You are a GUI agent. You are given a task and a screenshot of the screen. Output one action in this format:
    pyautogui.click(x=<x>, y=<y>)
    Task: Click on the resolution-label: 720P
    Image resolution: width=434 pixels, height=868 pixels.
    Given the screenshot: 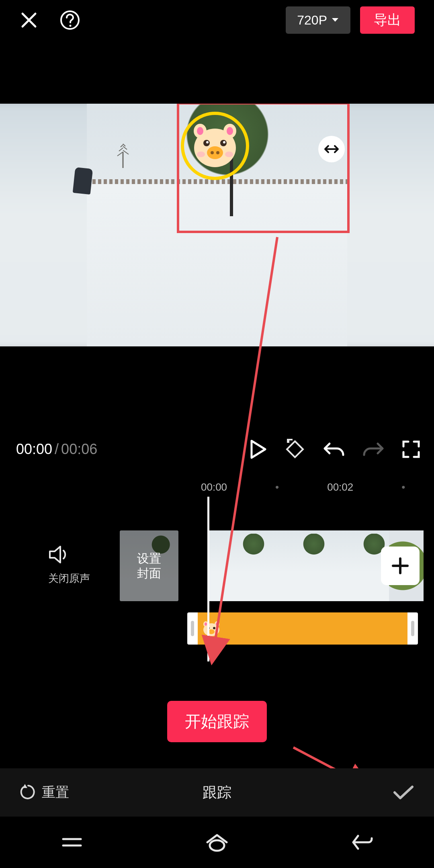 What is the action you would take?
    pyautogui.click(x=312, y=20)
    